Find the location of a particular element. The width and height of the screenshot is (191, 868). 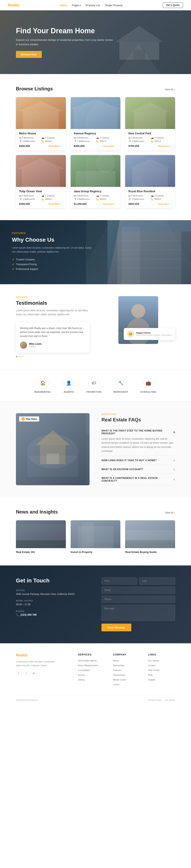

listing-read-more-3: Read More is located at coordinates (165, 146).